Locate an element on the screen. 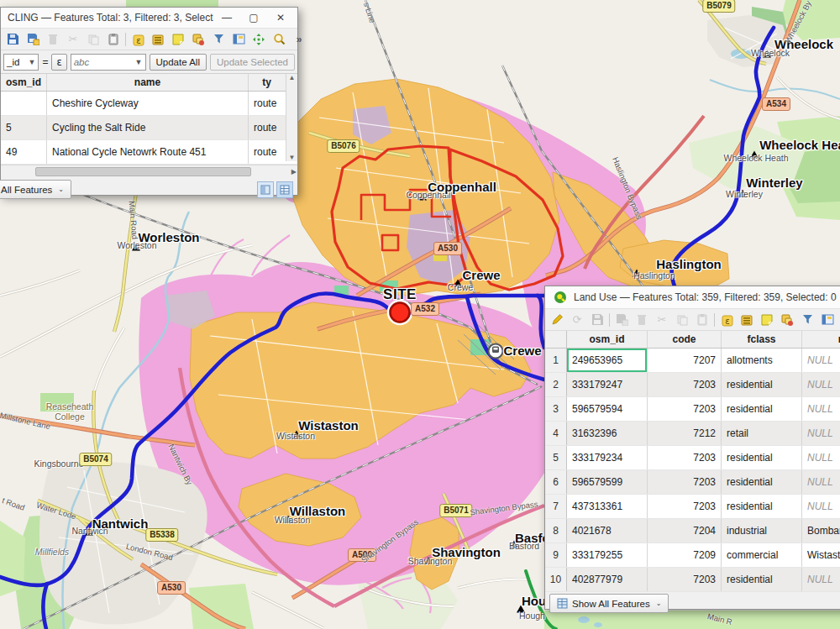 This screenshot has height=629, width=840. column-header-code: code is located at coordinates (685, 339).